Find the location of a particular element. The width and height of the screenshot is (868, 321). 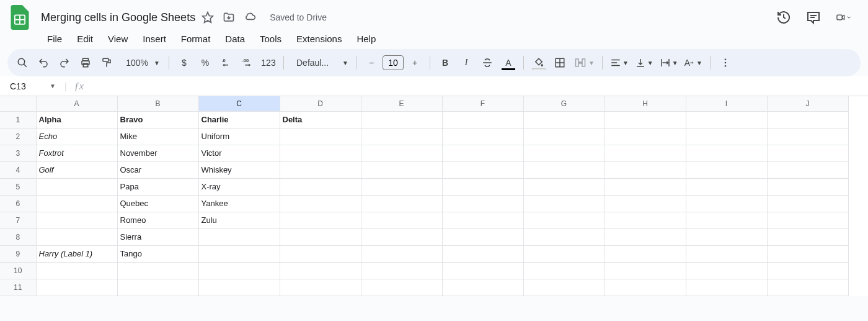

menu-help: Help is located at coordinates (366, 38).